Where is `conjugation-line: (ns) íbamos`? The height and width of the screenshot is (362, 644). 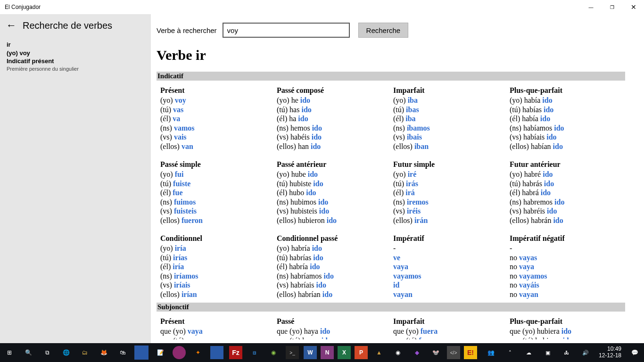 conjugation-line: (ns) íbamos is located at coordinates (449, 128).